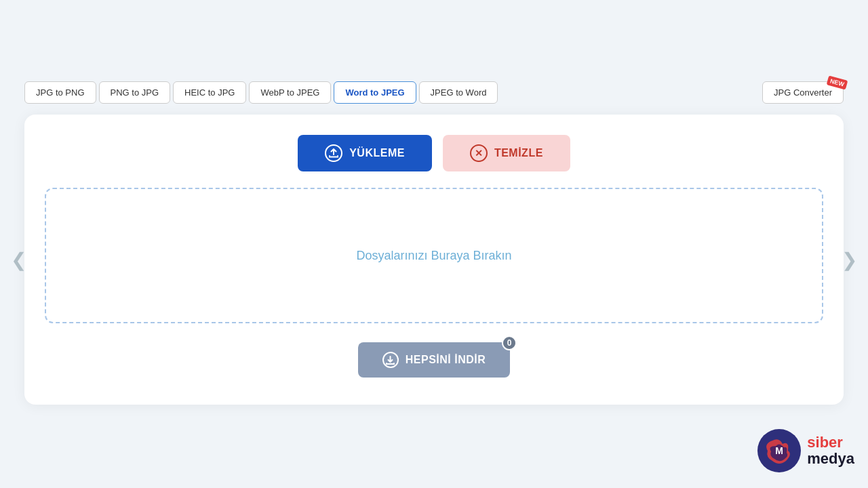  What do you see at coordinates (849, 260) in the screenshot?
I see `next-arrow: ❯` at bounding box center [849, 260].